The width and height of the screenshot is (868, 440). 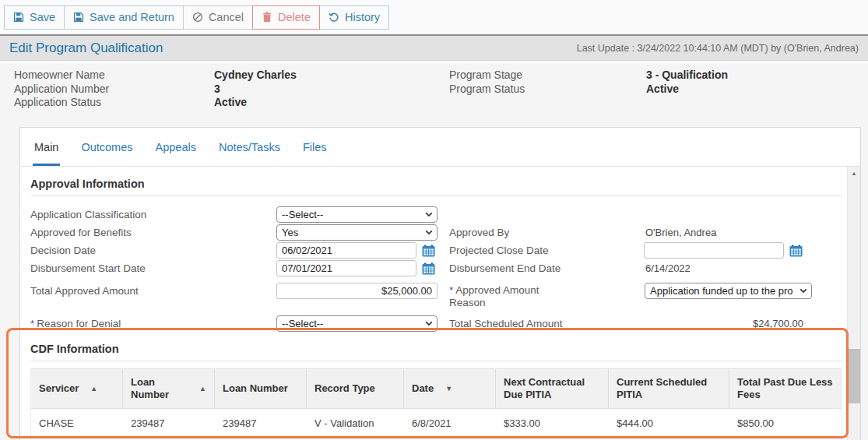 What do you see at coordinates (436, 324) in the screenshot?
I see `form-row: *Reason for Denial --Select-- Total Sche…` at bounding box center [436, 324].